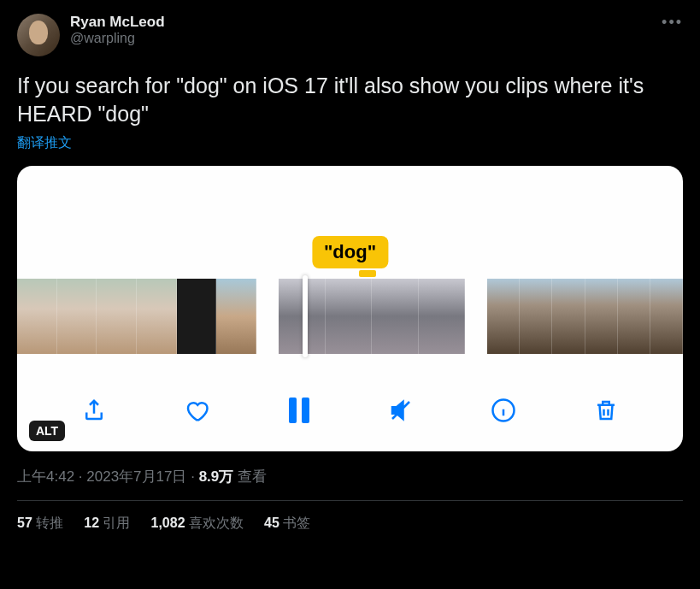 The image size is (700, 589). Describe the element at coordinates (305, 316) in the screenshot. I see `scrubber-handle` at that location.